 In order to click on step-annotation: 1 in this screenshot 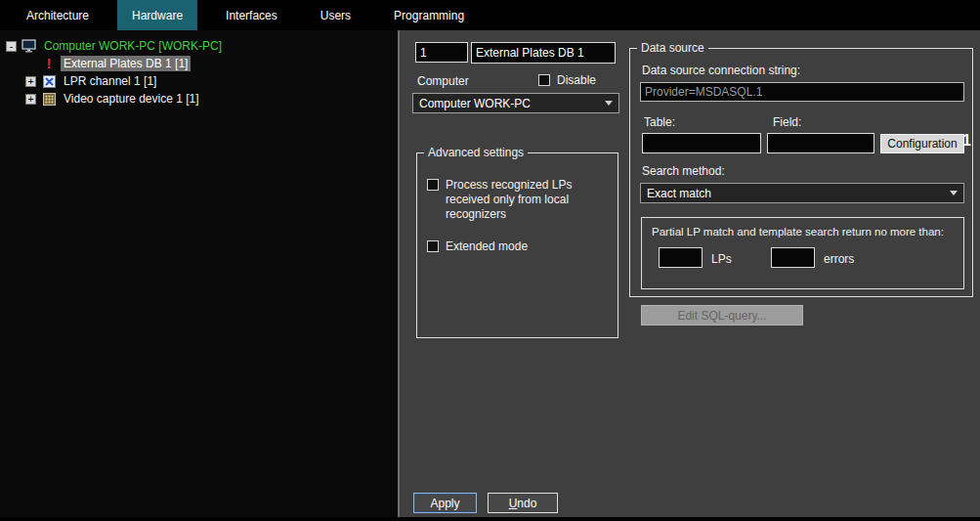, I will do `click(967, 141)`.